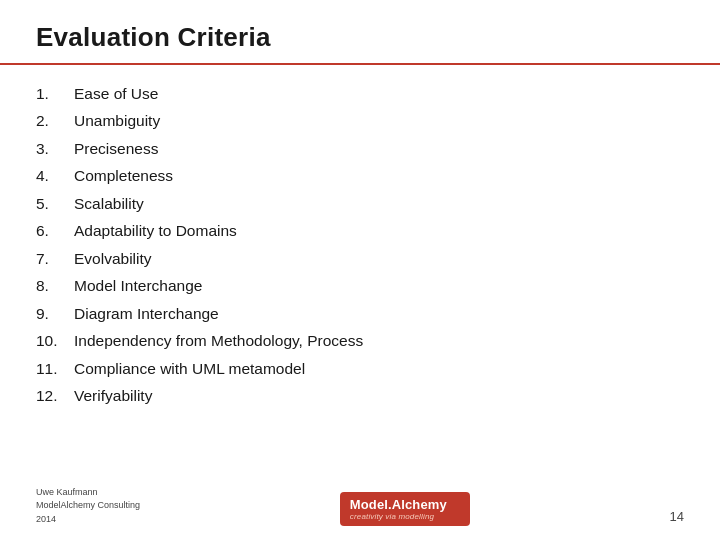 Image resolution: width=720 pixels, height=540 pixels. What do you see at coordinates (116, 94) in the screenshot?
I see `criteria-text-1: Ease of Use` at bounding box center [116, 94].